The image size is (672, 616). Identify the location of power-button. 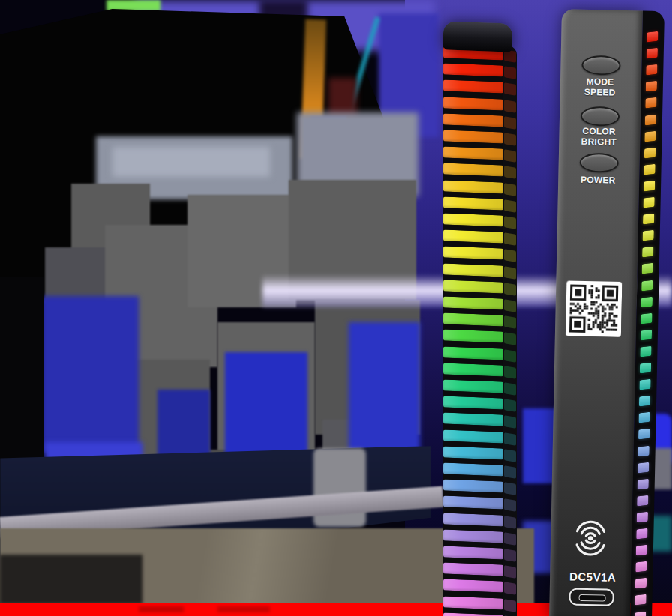
(598, 163).